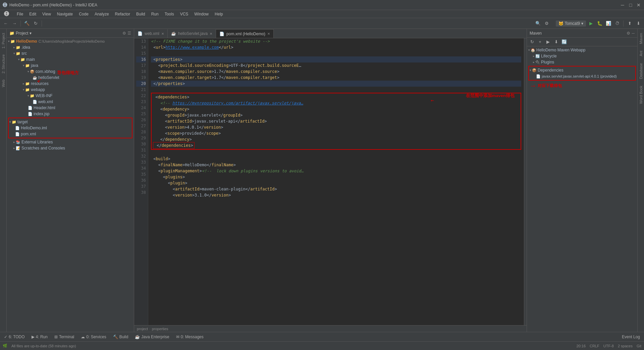 Image resolution: width=644 pixels, height=350 pixels. I want to click on menu-edit: Edit, so click(33, 14).